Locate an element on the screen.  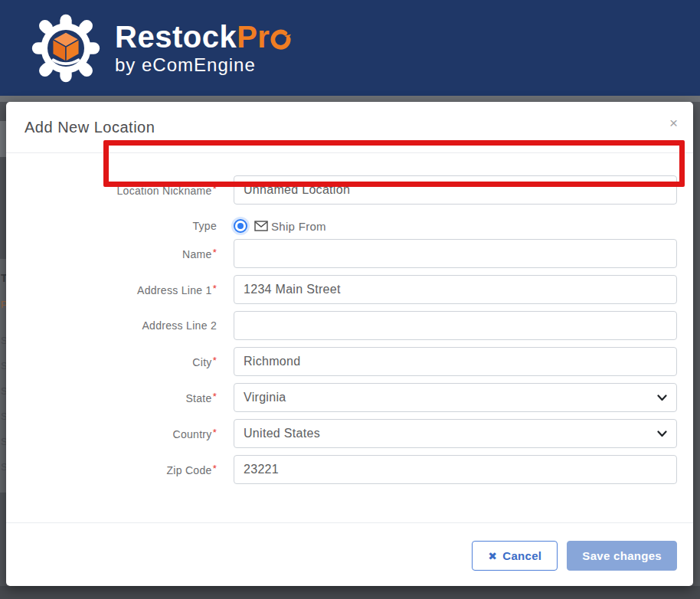
close-icon: × is located at coordinates (674, 123).